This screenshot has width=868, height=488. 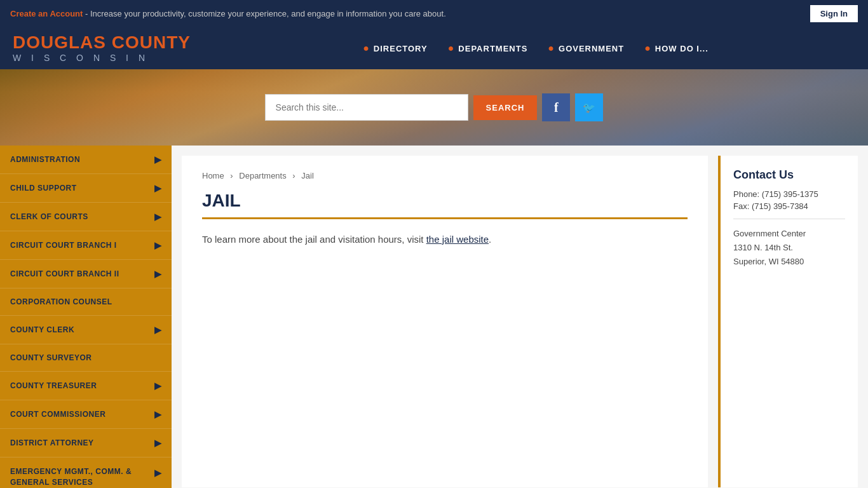 What do you see at coordinates (536, 48) in the screenshot?
I see `main-nav: ● DIRECTORY ● DEPARTMENTS ● GOVERNMENT ●…` at bounding box center [536, 48].